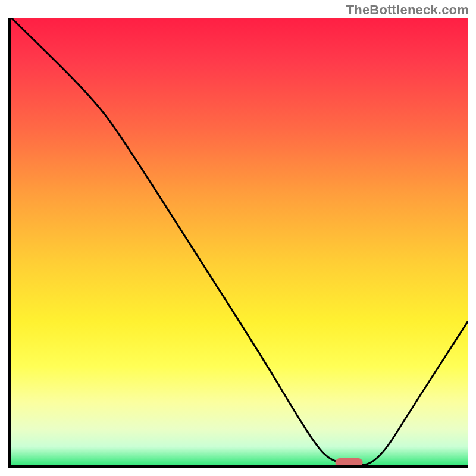 The height and width of the screenshot is (476, 476). Describe the element at coordinates (10, 243) in the screenshot. I see `y-axis` at that location.